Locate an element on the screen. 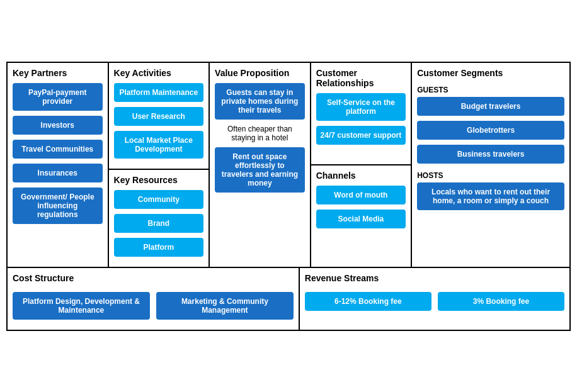  revenue-streams-title: Revenue Streams is located at coordinates (435, 278).